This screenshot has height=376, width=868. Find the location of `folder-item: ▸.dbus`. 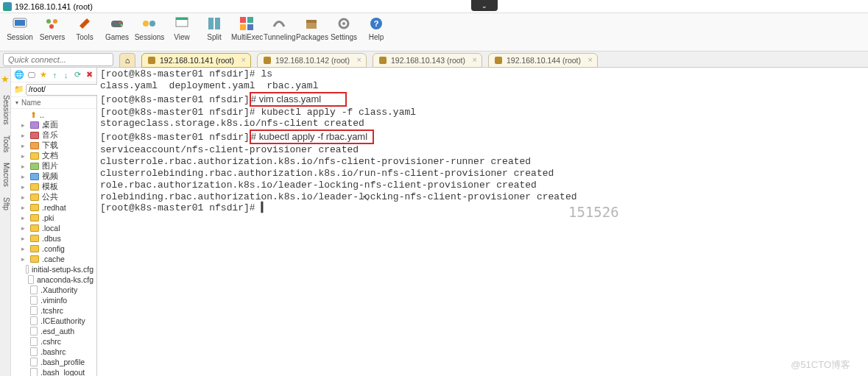

folder-item: ▸.dbus is located at coordinates (54, 238).